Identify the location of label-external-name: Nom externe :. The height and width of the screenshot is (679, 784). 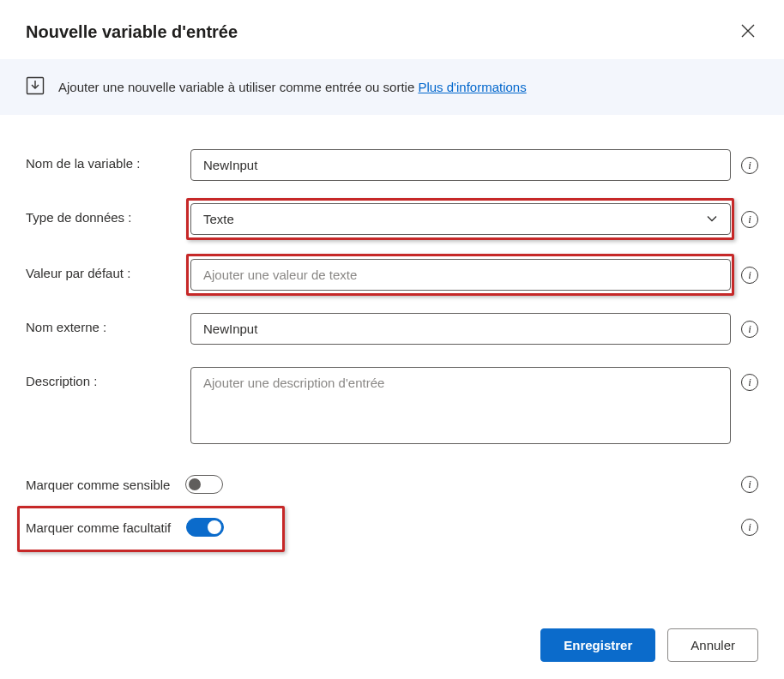
(108, 324).